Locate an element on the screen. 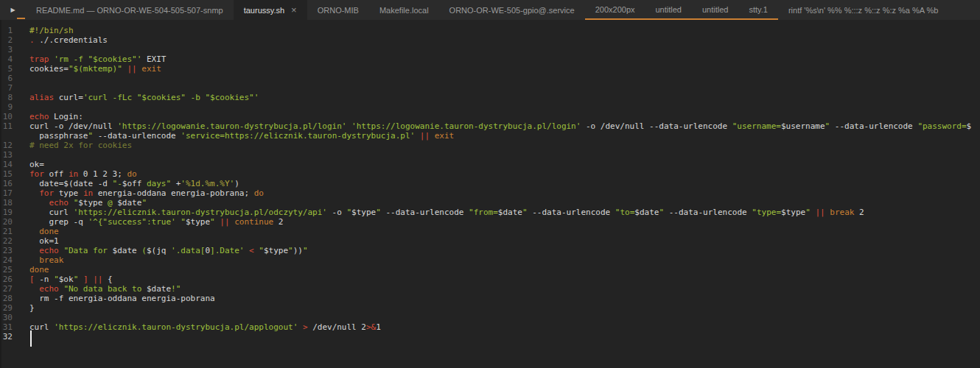 The width and height of the screenshot is (980, 368). code-line: 14ok= is located at coordinates (491, 165).